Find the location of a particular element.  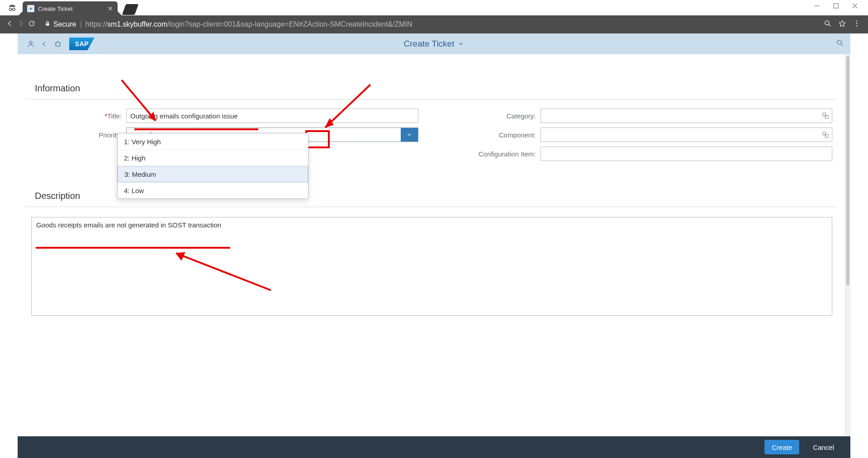

priority-option: 4: Low is located at coordinates (213, 190).